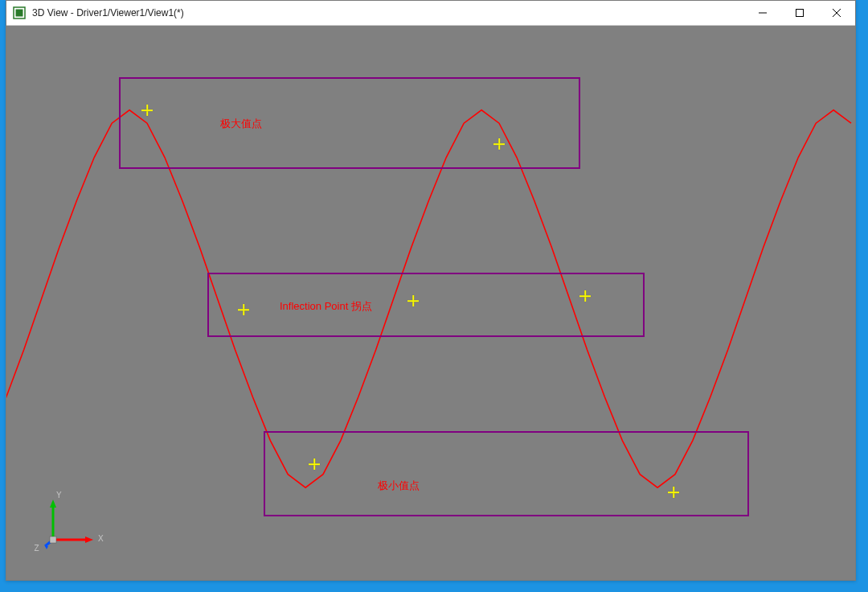 The width and height of the screenshot is (868, 592). What do you see at coordinates (19, 13) in the screenshot?
I see `app-icon` at bounding box center [19, 13].